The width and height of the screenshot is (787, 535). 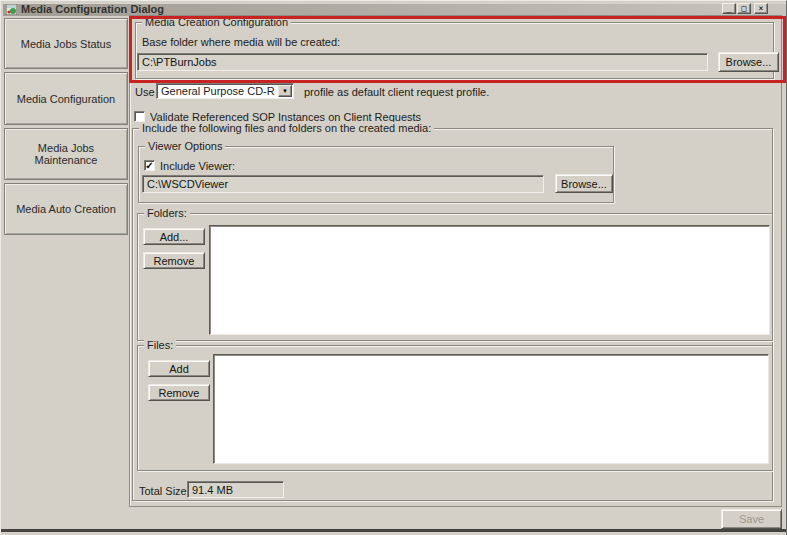 I want to click on total-size-label: Total Size:, so click(x=164, y=491).